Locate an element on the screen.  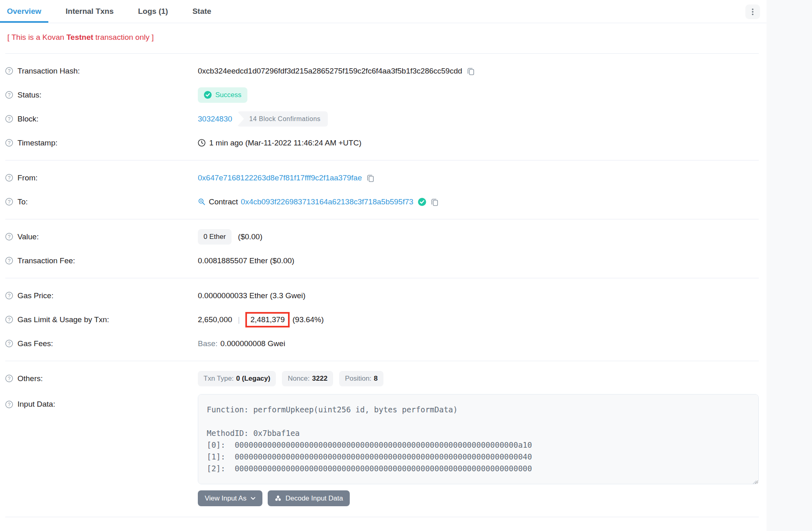
gas-used-value: 2,481,379 is located at coordinates (267, 319).